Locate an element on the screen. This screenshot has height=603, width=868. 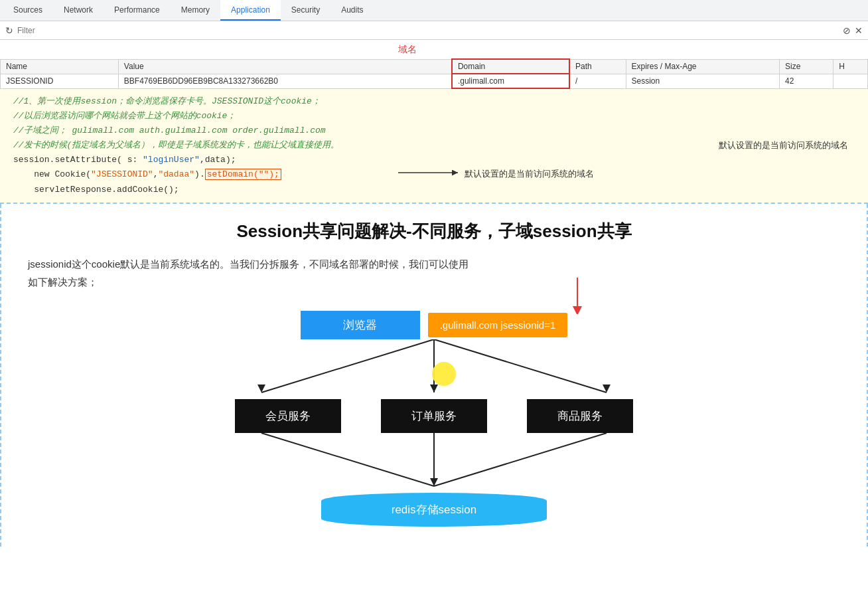
col-size: Size is located at coordinates (807, 66).